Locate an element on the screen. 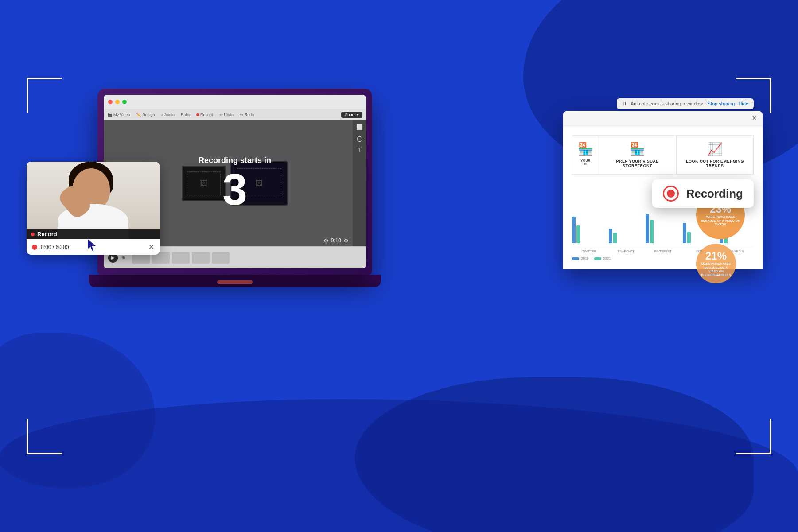  laptop-base is located at coordinates (235, 281).